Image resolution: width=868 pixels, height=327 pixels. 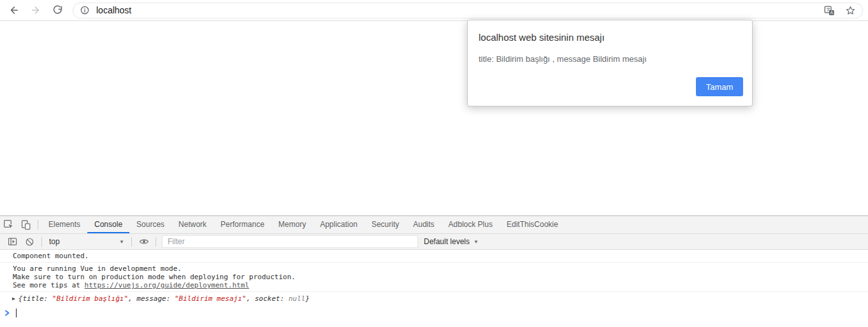 I want to click on prompt-chevron-icon, so click(x=8, y=313).